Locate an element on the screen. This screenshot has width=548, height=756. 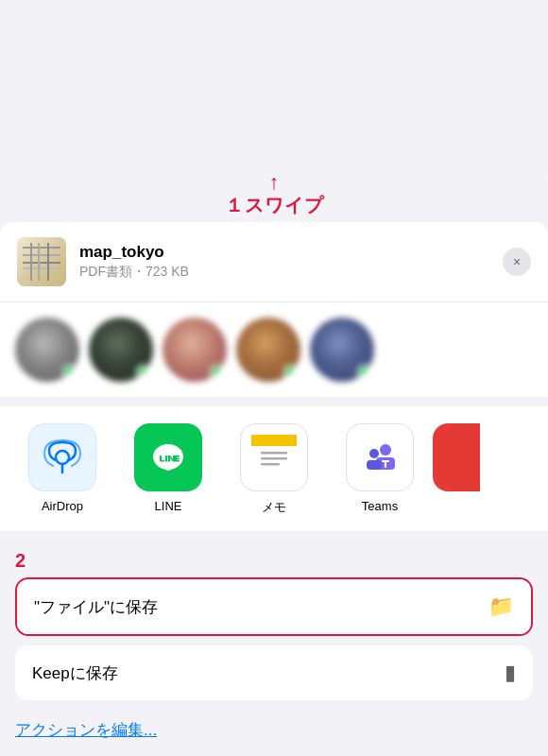
folder-icon: 📁 is located at coordinates (501, 607).